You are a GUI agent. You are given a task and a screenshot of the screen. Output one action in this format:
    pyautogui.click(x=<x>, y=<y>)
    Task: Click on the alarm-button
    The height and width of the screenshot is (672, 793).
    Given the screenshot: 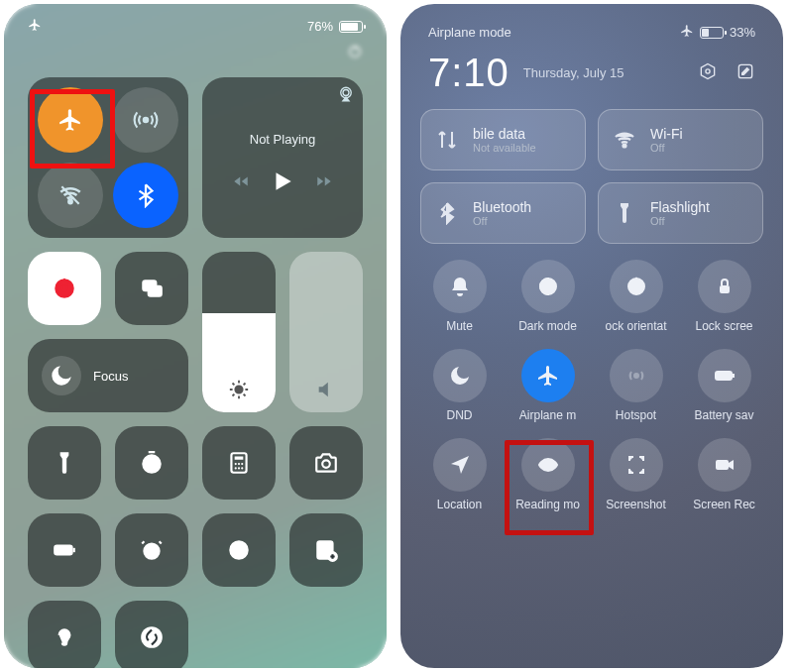 What is the action you would take?
    pyautogui.click(x=152, y=550)
    